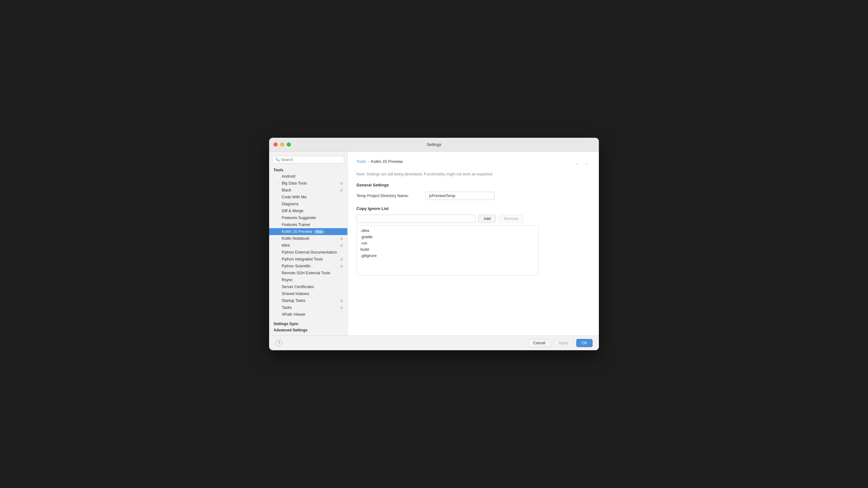  Describe the element at coordinates (276, 144) in the screenshot. I see `close-button` at that location.